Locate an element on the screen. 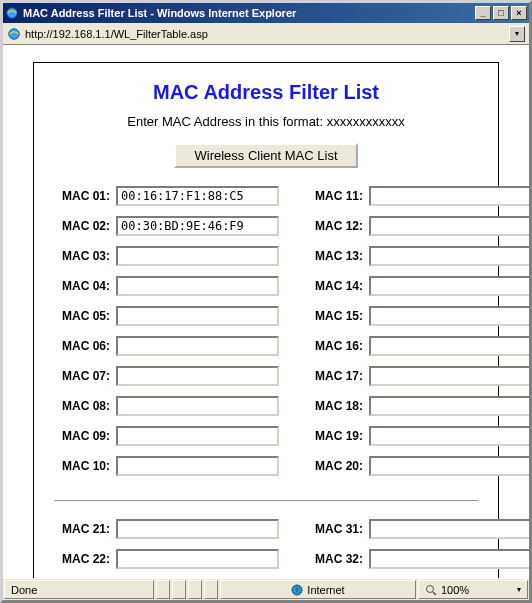 Image resolution: width=532 pixels, height=603 pixels. instruction-text: Enter MAC Address in this format: xxxxxx… is located at coordinates (266, 122).